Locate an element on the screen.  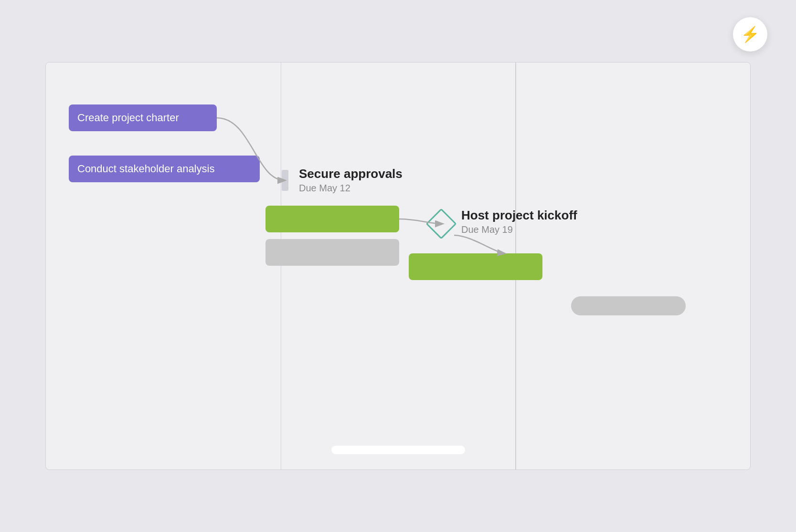
task-create-project-charter: Create project charter is located at coordinates (143, 118).